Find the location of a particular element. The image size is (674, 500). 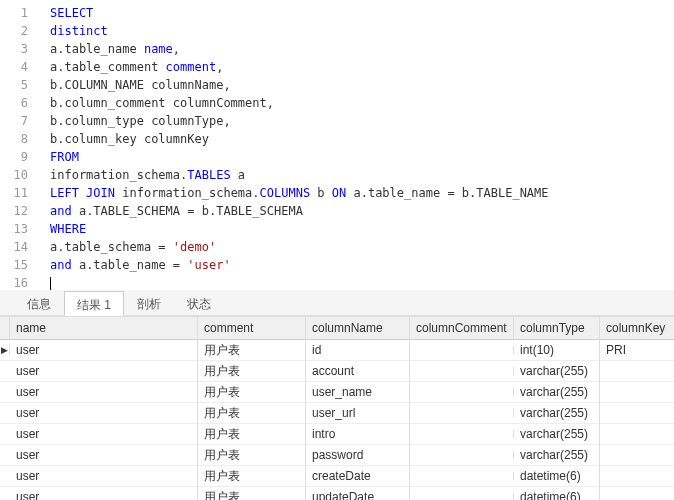

code-line: b.COLUMN_NAME columnName, is located at coordinates (362, 85).